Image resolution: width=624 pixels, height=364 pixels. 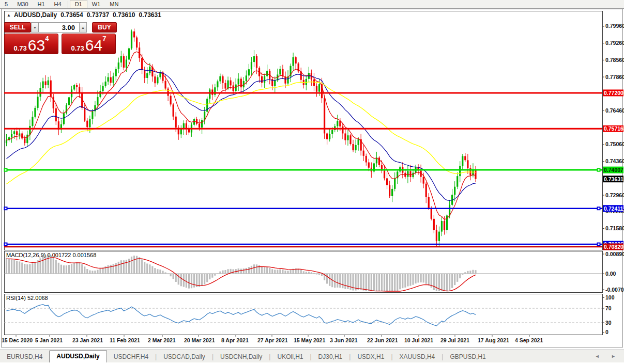 What do you see at coordinates (614, 209) in the screenshot?
I see `axis-badge-0.72411-text: 0.72411` at bounding box center [614, 209].